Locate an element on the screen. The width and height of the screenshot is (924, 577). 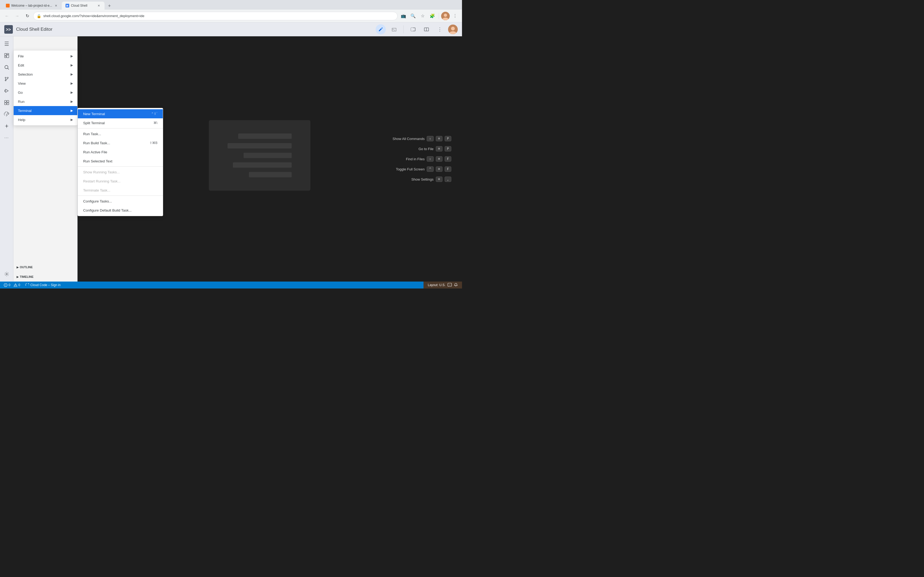
extensions-icon is located at coordinates (7, 103).